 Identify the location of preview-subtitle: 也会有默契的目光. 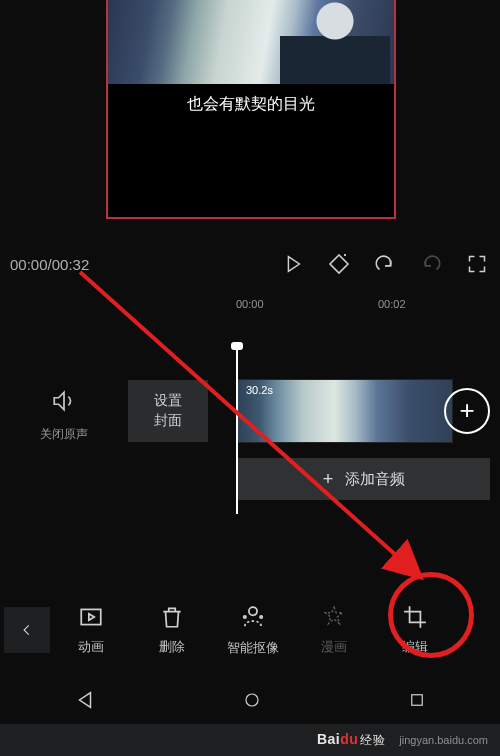
(251, 104).